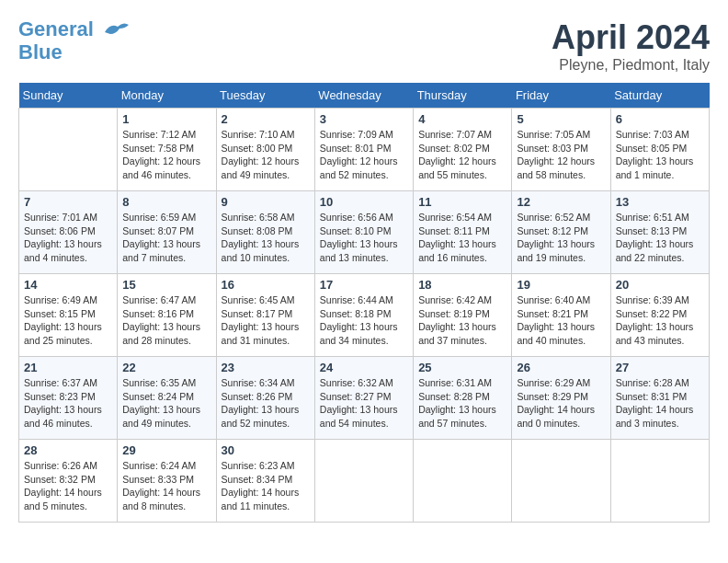  What do you see at coordinates (660, 233) in the screenshot?
I see `calendar-cell: 13Sunrise: 6:51 AMSunset: 8:13 PMDayligh…` at bounding box center [660, 233].